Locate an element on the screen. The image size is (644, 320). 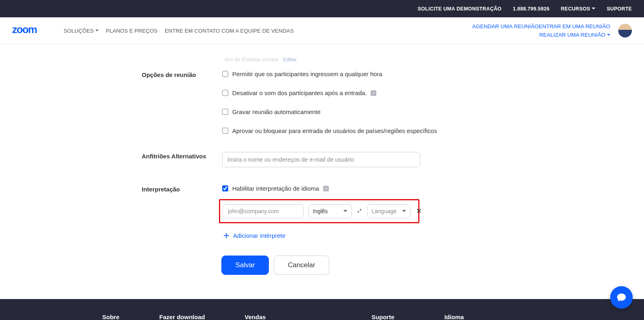
meeting-options-label: Opções de reunião is located at coordinates (182, 74).